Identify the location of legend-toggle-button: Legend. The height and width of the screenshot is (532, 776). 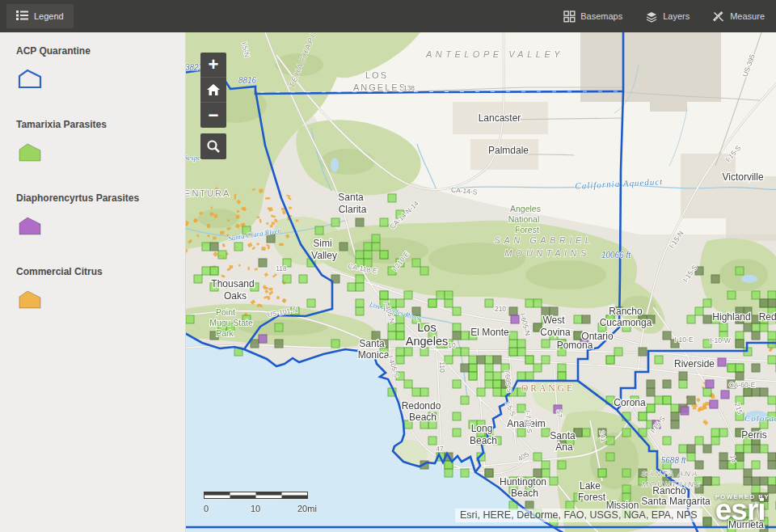
(40, 16).